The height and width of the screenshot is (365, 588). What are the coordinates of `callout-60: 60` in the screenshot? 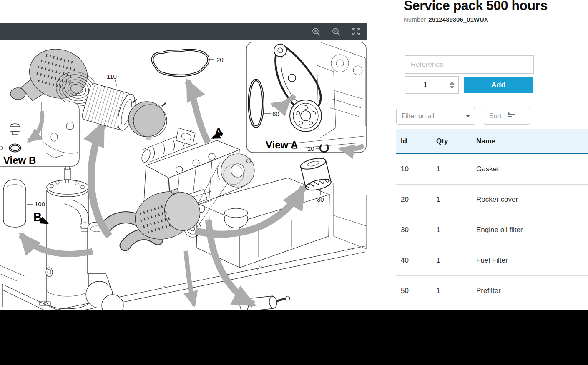 It's located at (276, 114).